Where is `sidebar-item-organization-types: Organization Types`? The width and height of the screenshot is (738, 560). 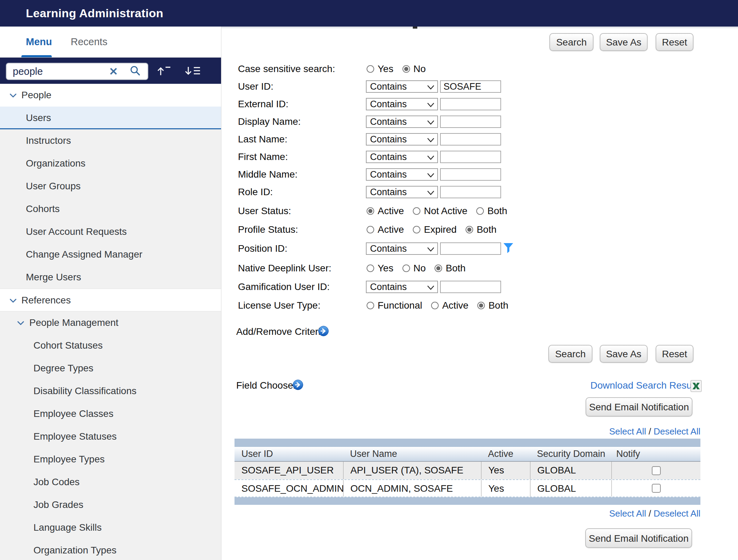 sidebar-item-organization-types: Organization Types is located at coordinates (110, 550).